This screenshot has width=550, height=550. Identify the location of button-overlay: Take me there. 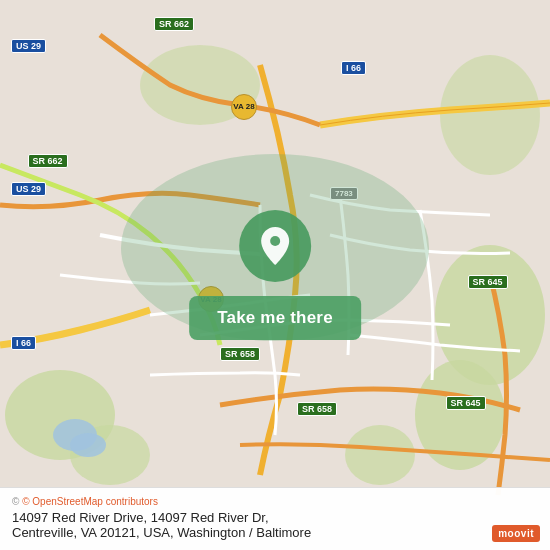
(275, 275).